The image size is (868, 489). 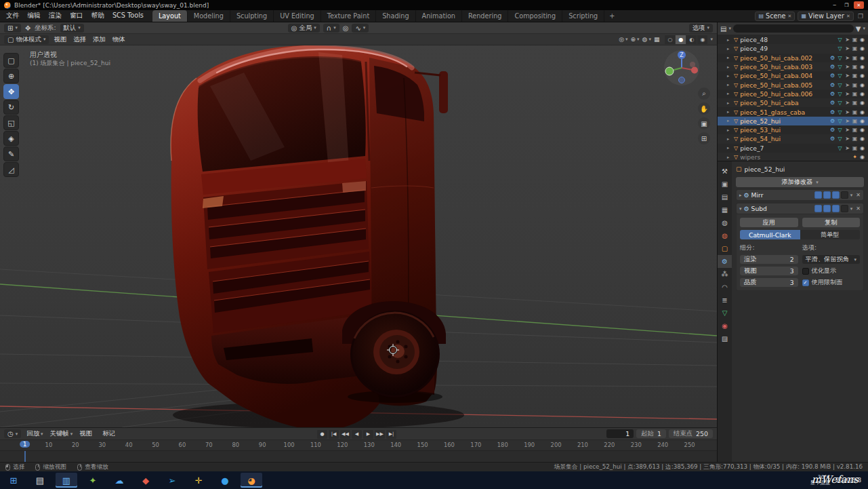 What do you see at coordinates (800, 195) in the screenshot?
I see `modifier-mirror-header: ▸ ⚙ Mirr ▾ ✕` at bounding box center [800, 195].